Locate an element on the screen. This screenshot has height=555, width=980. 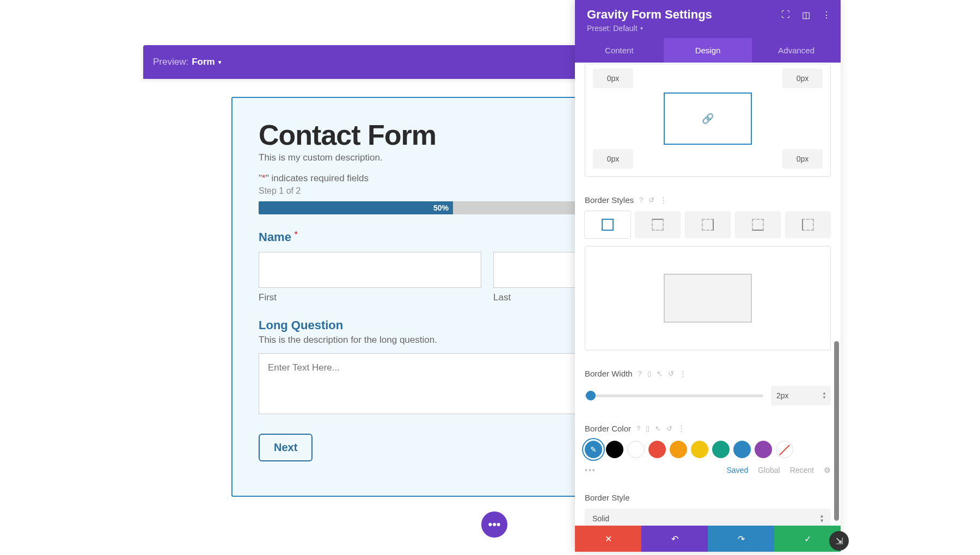
progress-percent: 50% is located at coordinates (441, 208).